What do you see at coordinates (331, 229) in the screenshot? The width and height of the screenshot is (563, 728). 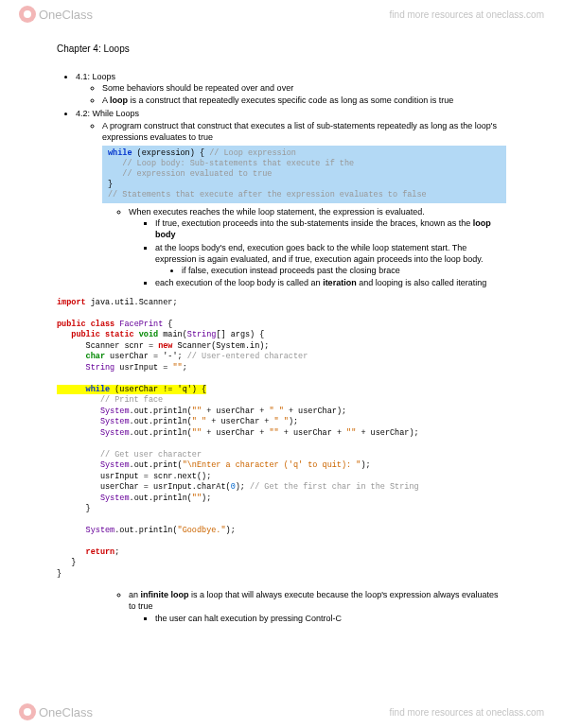 I see `list-item: If true, exectution proceeds into the su…` at bounding box center [331, 229].